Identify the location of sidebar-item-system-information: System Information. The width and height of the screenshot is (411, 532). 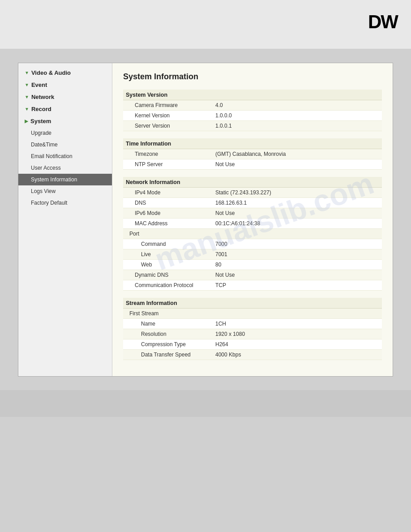
(65, 180).